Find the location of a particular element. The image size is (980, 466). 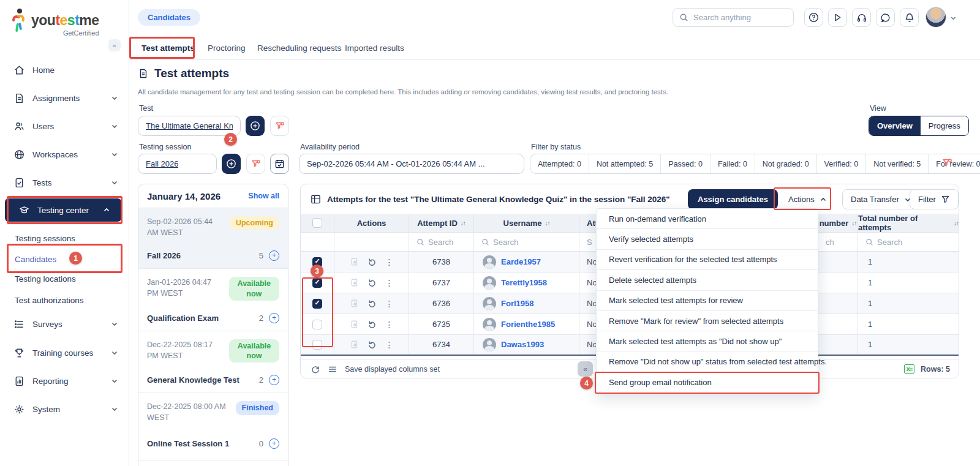

tutorials-button is located at coordinates (838, 17).